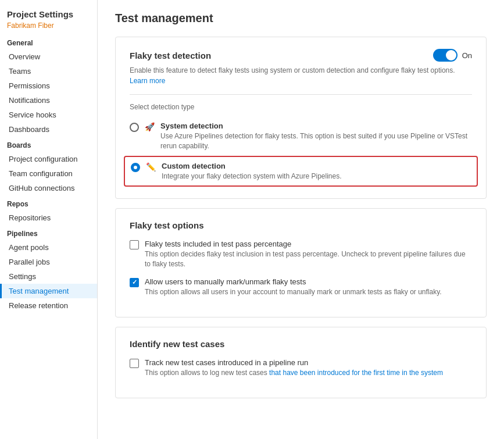 Image resolution: width=504 pixels, height=439 pixels. What do you see at coordinates (49, 144) in the screenshot?
I see `sidebar-section-boards: Boards` at bounding box center [49, 144].